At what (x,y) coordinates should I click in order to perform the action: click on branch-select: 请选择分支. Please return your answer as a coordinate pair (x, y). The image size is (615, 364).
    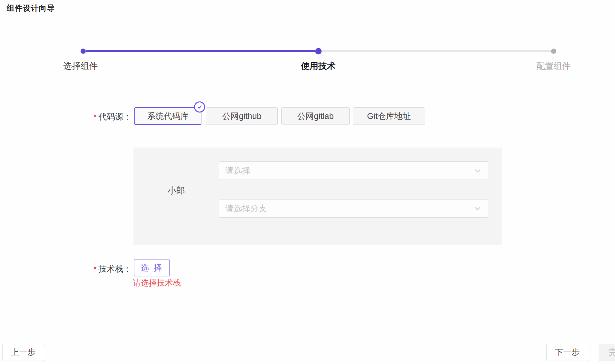
    Looking at the image, I should click on (354, 208).